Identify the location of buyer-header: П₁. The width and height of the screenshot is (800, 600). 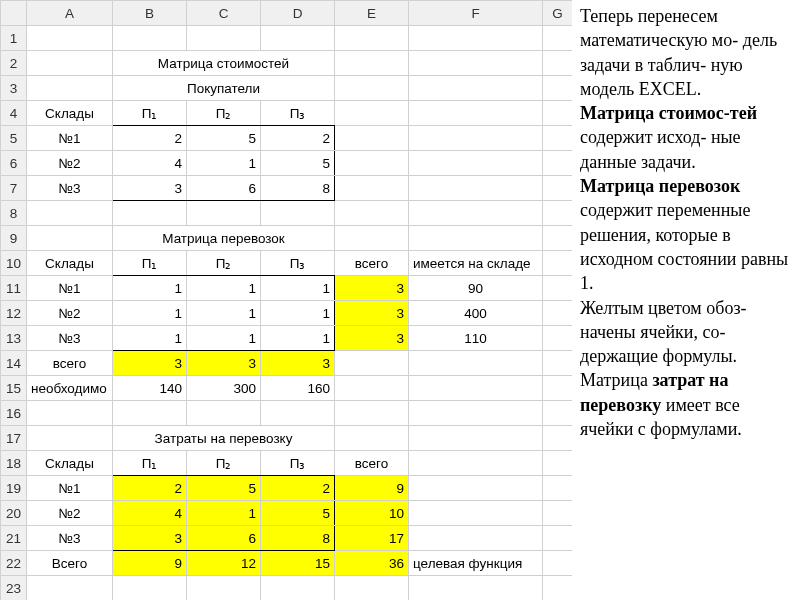
(150, 114).